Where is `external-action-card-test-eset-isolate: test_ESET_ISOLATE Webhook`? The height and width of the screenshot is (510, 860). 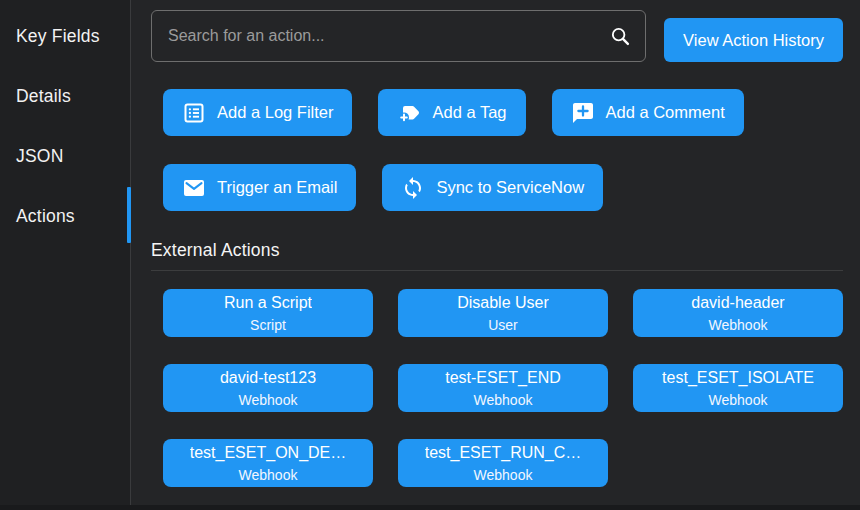
external-action-card-test-eset-isolate: test_ESET_ISOLATE Webhook is located at coordinates (738, 388).